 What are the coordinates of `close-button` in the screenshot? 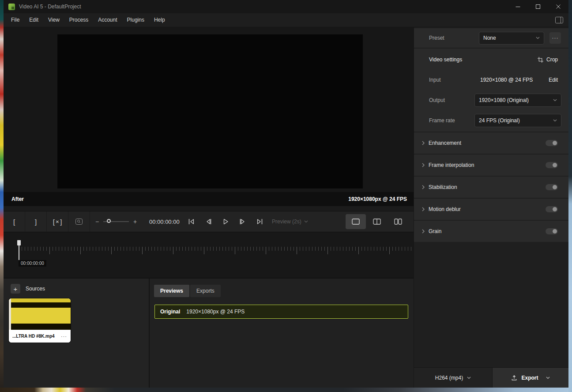 It's located at (558, 7).